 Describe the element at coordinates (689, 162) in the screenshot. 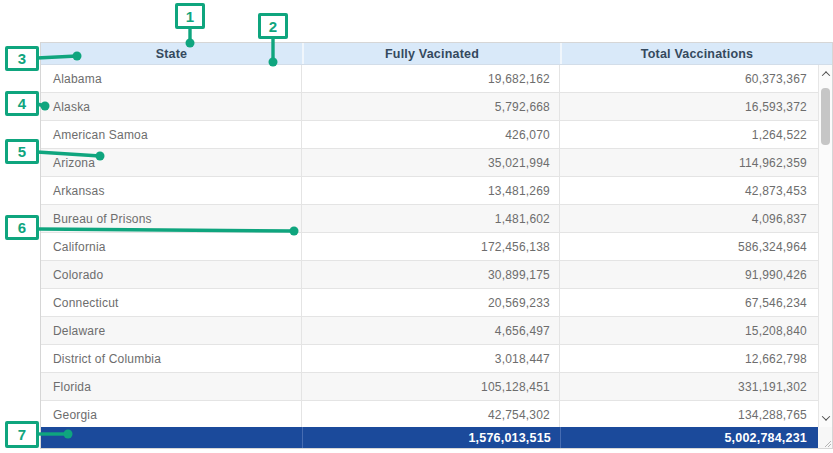

I see `total-vaccinations-cell: 114,962,359` at that location.